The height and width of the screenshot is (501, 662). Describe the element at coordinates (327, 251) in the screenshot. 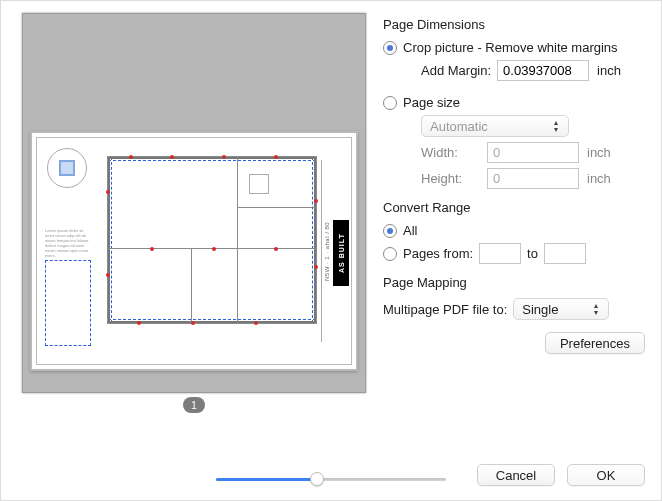

I see `sheet-label: N5W · 1 · ahal / 80` at that location.